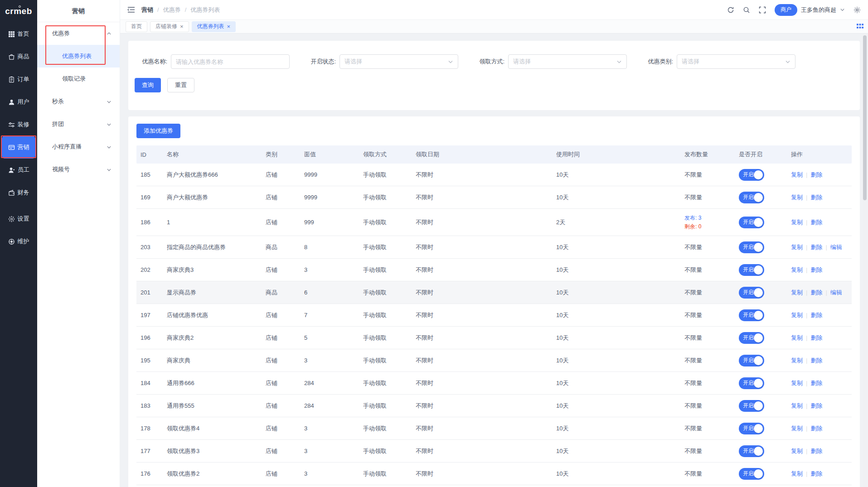  I want to click on submenu-item-拼团: 拼团, so click(78, 124).